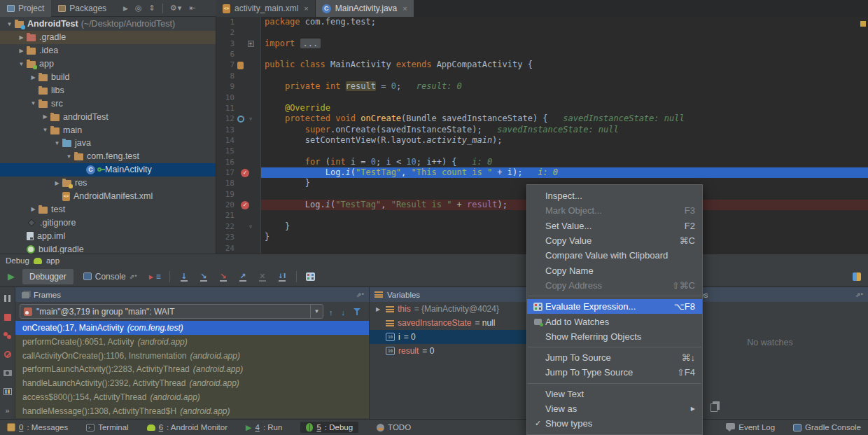 This screenshot has width=868, height=435. Describe the element at coordinates (126, 8) in the screenshot. I see `play-small-icon` at that location.